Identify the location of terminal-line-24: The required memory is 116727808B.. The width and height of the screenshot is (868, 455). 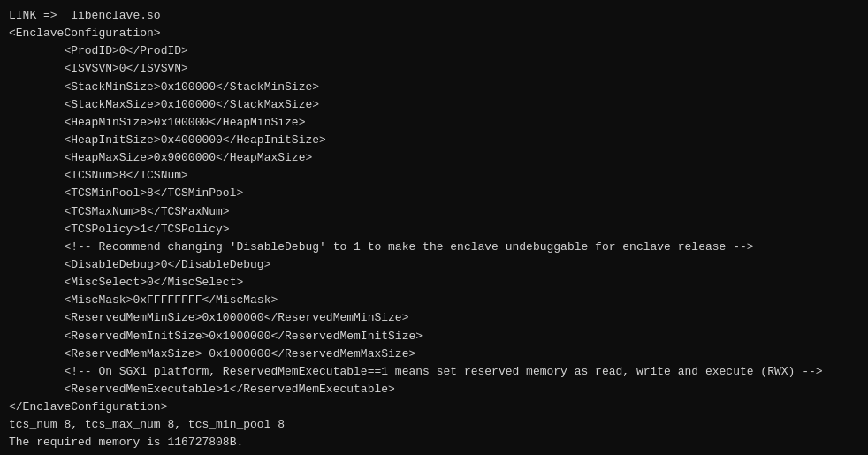
(434, 443).